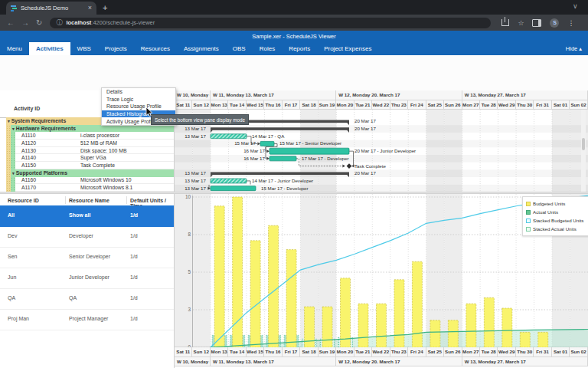  Describe the element at coordinates (95, 159) in the screenshot. I see `activity-row-a1140: A1140Super VGa` at that location.